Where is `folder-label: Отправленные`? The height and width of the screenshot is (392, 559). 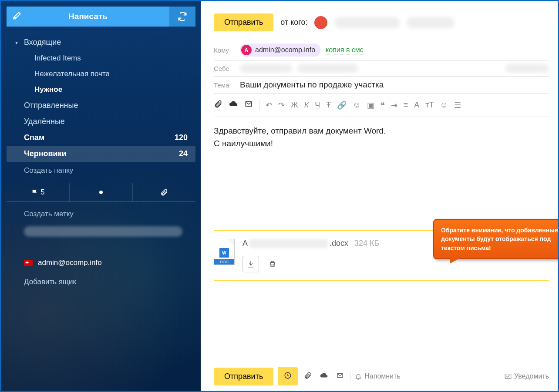
folder-label: Отправленные is located at coordinates (51, 105).